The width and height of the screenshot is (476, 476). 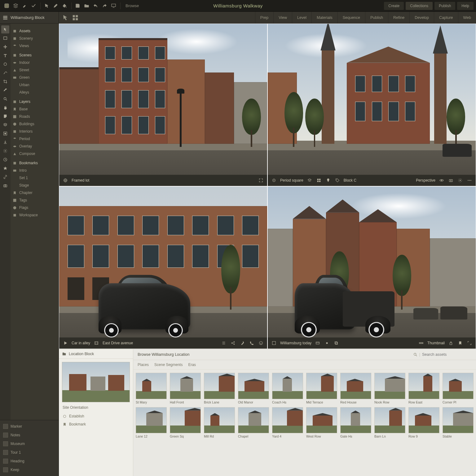 I want to click on side-item-3-4: Tags, so click(x=35, y=200).